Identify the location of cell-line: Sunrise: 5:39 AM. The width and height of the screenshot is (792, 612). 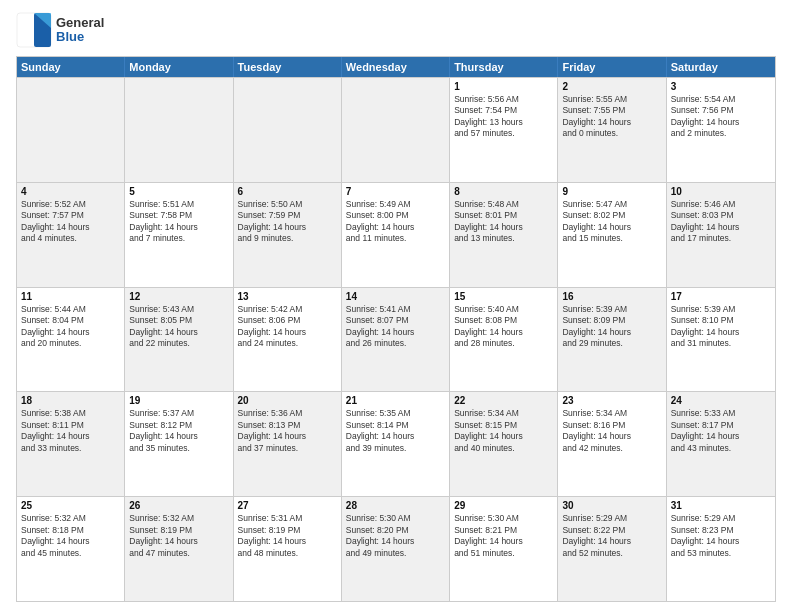
(721, 310).